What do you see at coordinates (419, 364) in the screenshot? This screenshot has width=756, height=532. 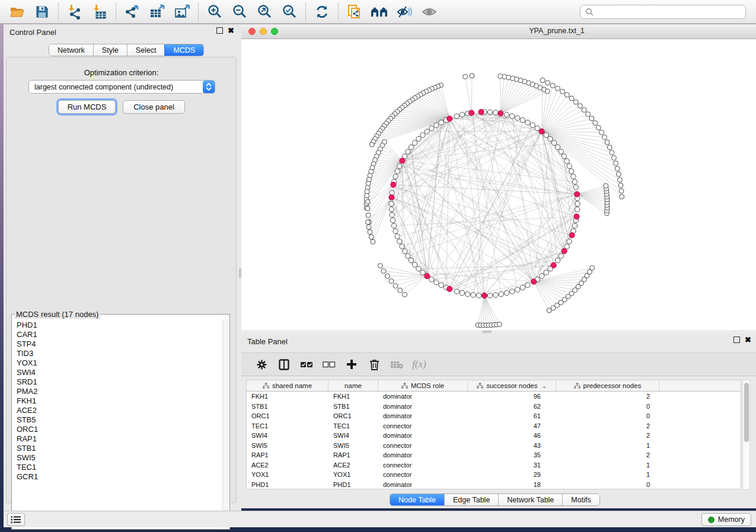 I see `function-builder-icon: f(x)` at bounding box center [419, 364].